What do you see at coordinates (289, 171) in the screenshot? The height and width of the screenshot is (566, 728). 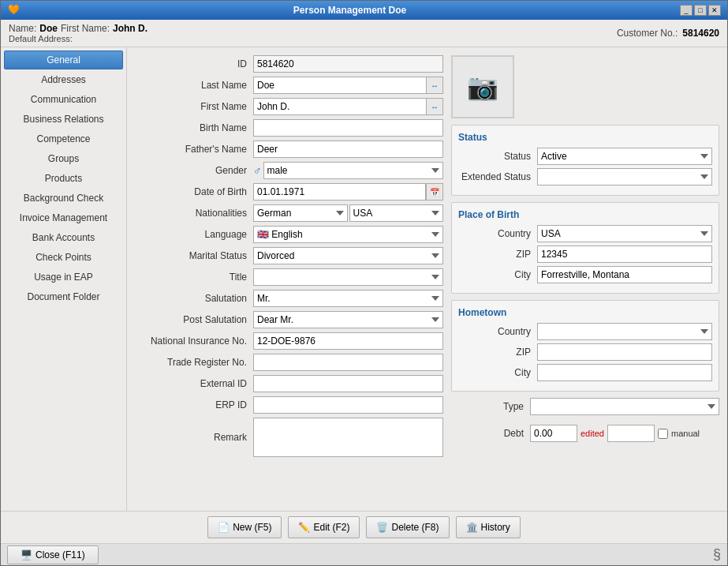 I see `gender-row: Gender ♂ male female` at bounding box center [289, 171].